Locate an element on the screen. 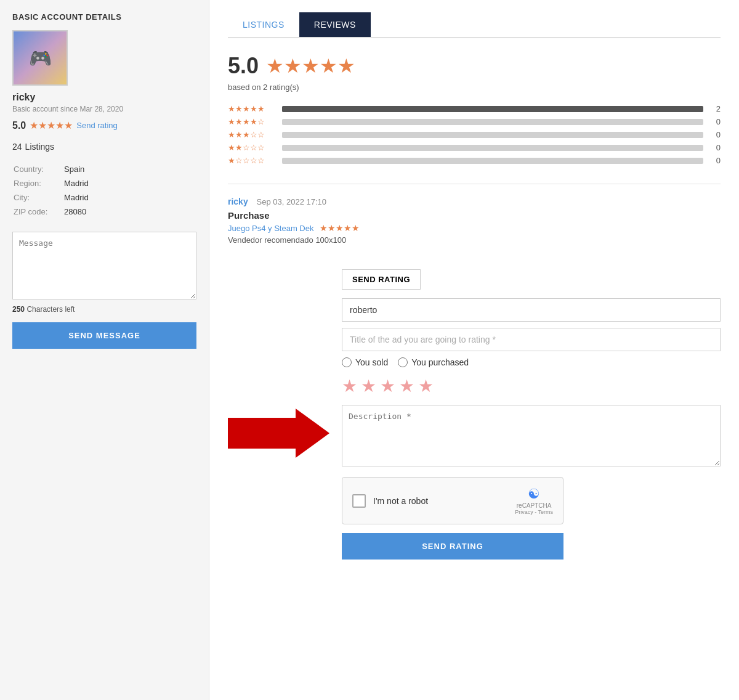 The image size is (739, 700). recaptcha-logo: ☯ is located at coordinates (534, 494).